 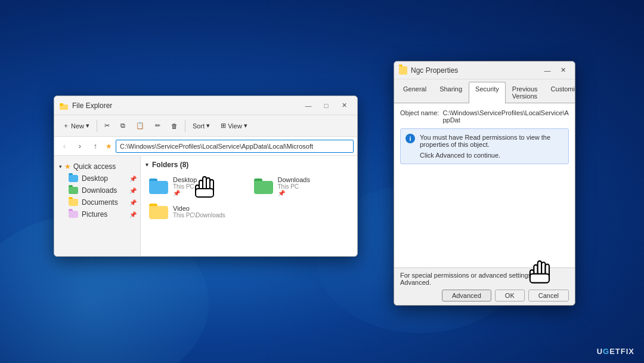 I want to click on video-item-info: Video This PC\Downloads, so click(x=199, y=211).